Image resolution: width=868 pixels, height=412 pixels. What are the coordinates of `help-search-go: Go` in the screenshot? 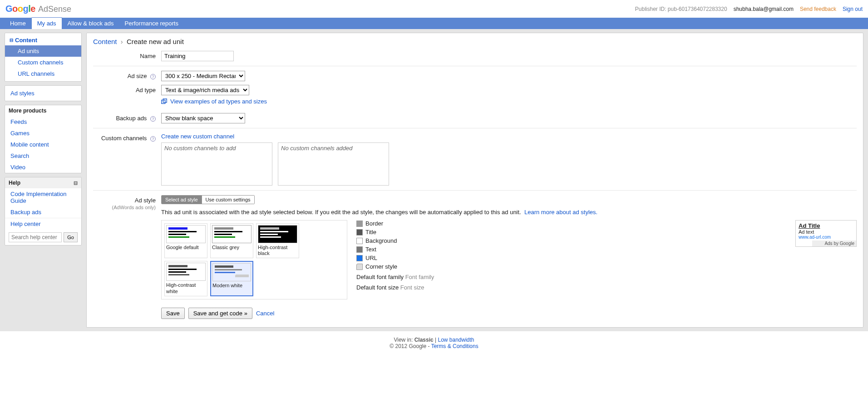 It's located at (71, 237).